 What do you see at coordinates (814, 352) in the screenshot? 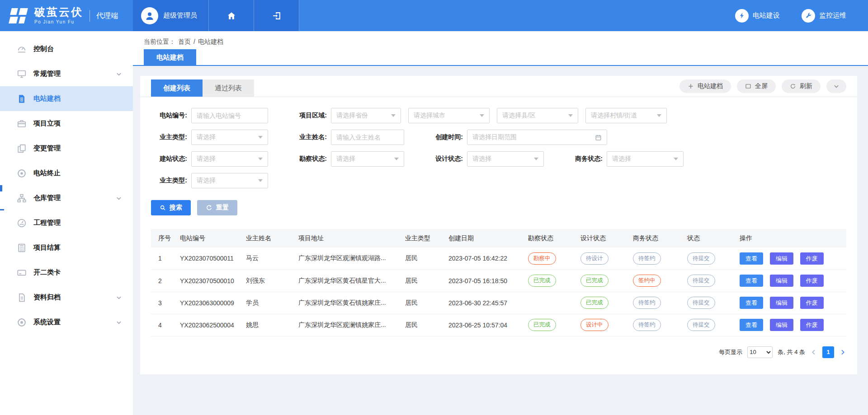
I see `prev-page-button` at bounding box center [814, 352].